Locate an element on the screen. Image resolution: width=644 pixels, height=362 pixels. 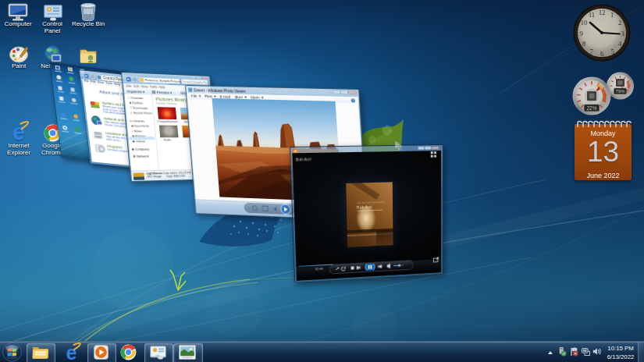
svg-text: 22% is located at coordinates (592, 108).